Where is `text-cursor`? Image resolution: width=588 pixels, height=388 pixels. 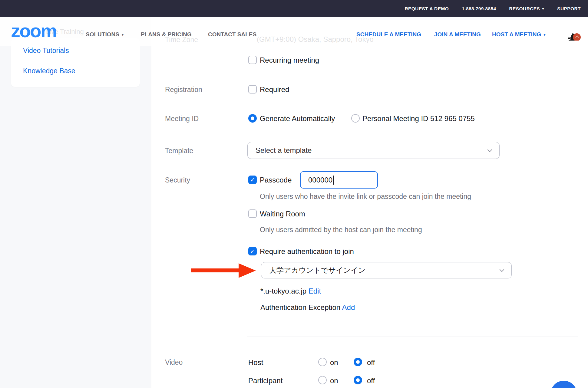
text-cursor is located at coordinates (333, 180).